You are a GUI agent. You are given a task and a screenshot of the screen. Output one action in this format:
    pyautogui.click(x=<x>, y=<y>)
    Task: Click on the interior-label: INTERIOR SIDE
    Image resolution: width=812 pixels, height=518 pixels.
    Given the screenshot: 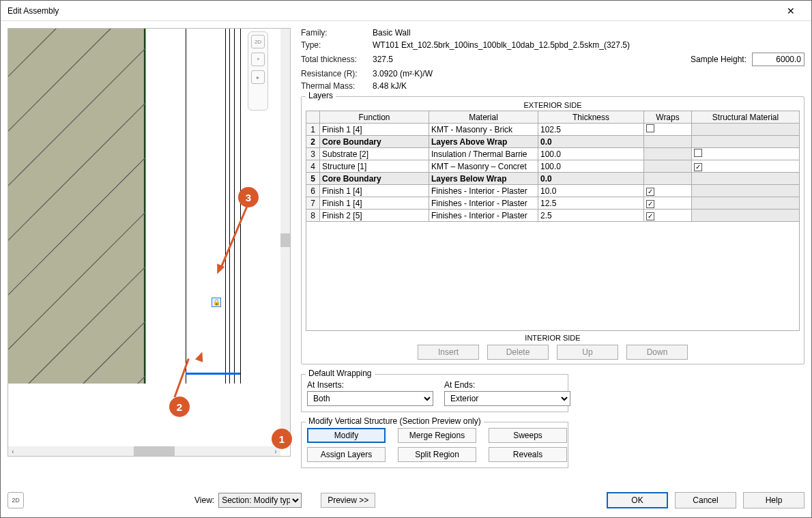 What is the action you would take?
    pyautogui.click(x=553, y=338)
    